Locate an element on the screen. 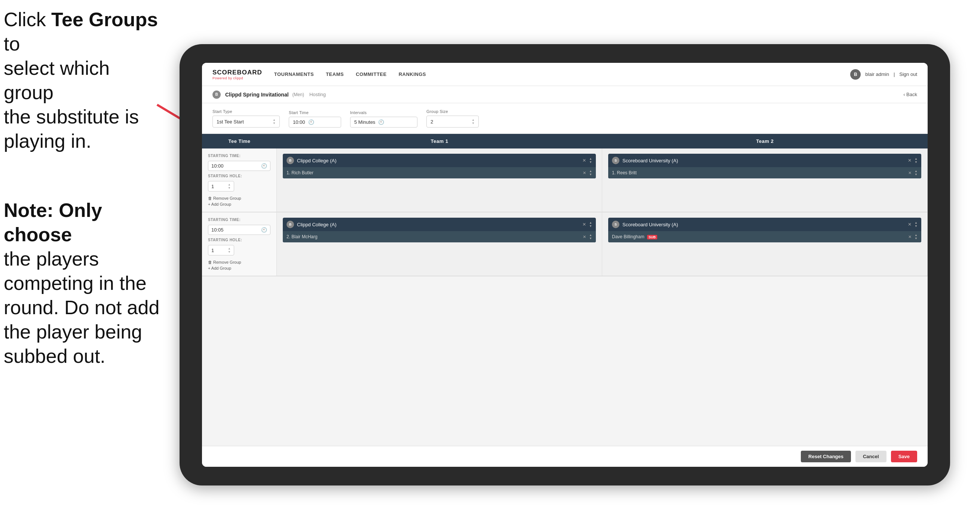  settings-row: Start Type 1st Tee Start ▲▼ Start Time 1… is located at coordinates (565, 119).